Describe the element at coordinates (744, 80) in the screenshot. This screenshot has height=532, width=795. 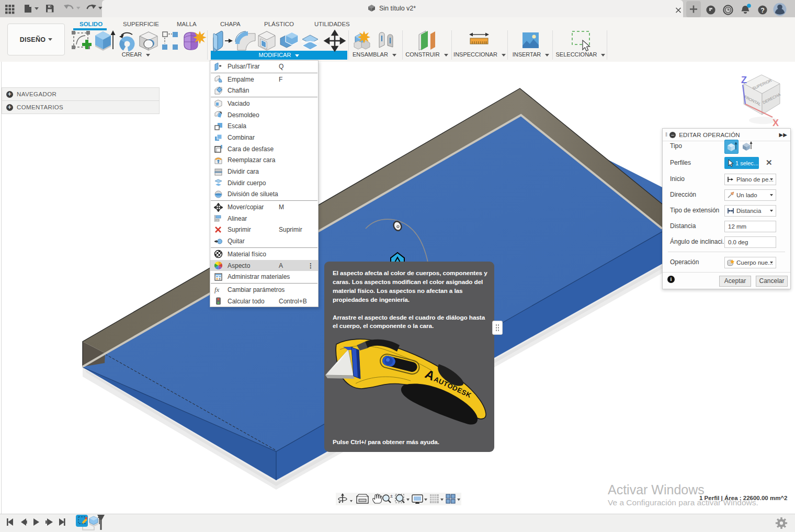
I see `svg-text: Z` at that location.